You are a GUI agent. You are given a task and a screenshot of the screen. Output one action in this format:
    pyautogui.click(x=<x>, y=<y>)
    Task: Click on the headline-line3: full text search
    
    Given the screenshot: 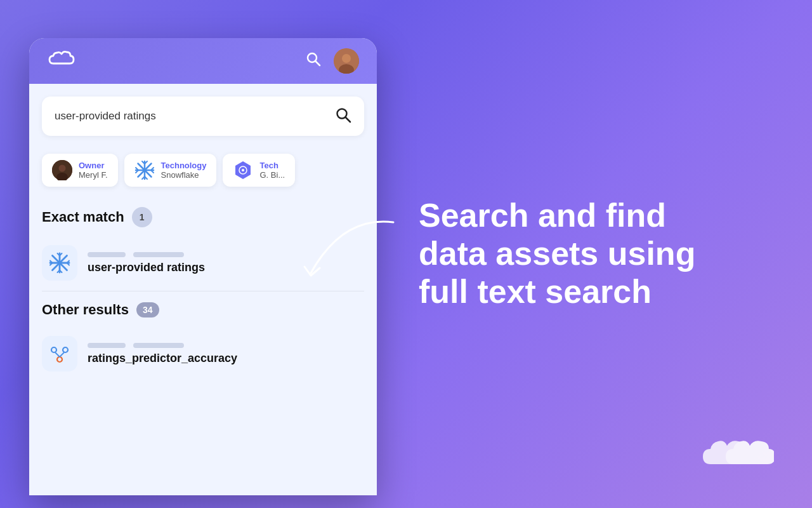 What is the action you would take?
    pyautogui.click(x=596, y=292)
    